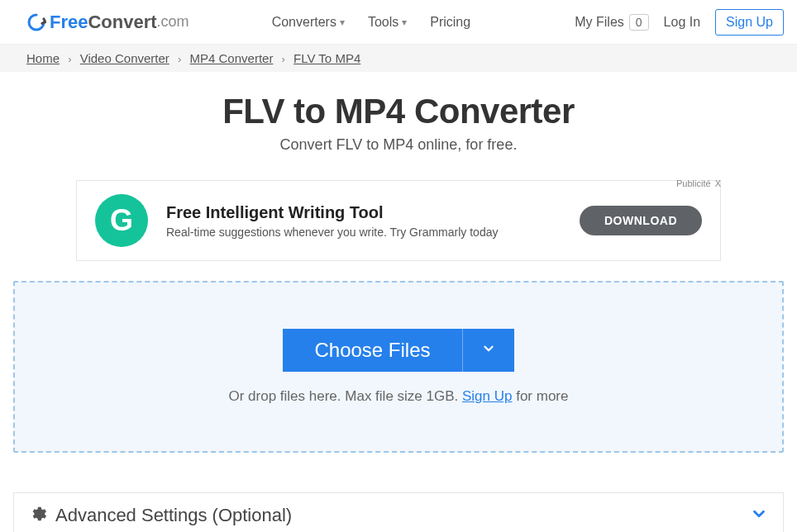 The width and height of the screenshot is (797, 532). Describe the element at coordinates (38, 515) in the screenshot. I see `gear-icon` at that location.